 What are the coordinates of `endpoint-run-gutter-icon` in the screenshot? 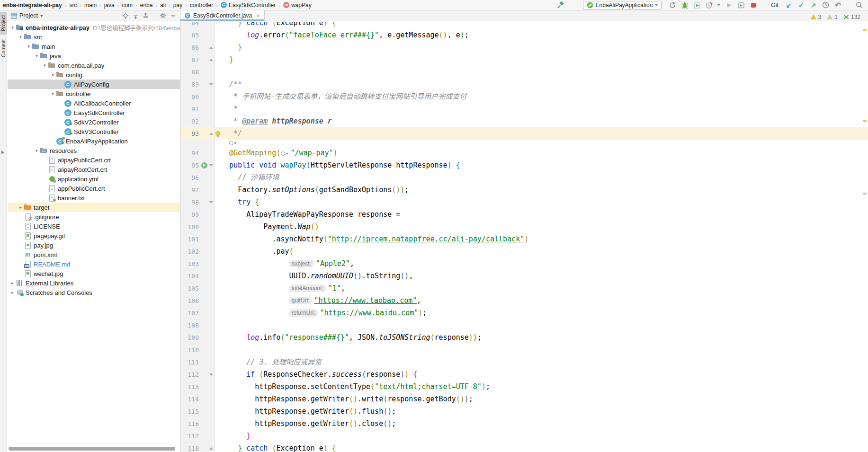 It's located at (205, 166).